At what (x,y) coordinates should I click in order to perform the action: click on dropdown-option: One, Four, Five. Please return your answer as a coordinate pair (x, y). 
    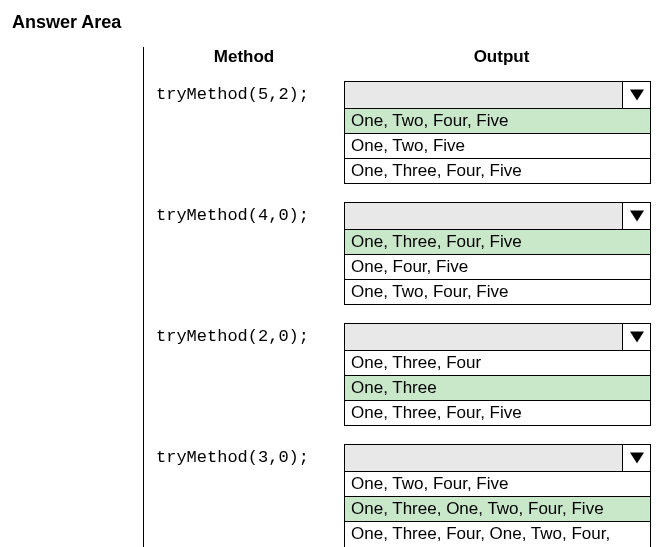
    Looking at the image, I should click on (498, 268).